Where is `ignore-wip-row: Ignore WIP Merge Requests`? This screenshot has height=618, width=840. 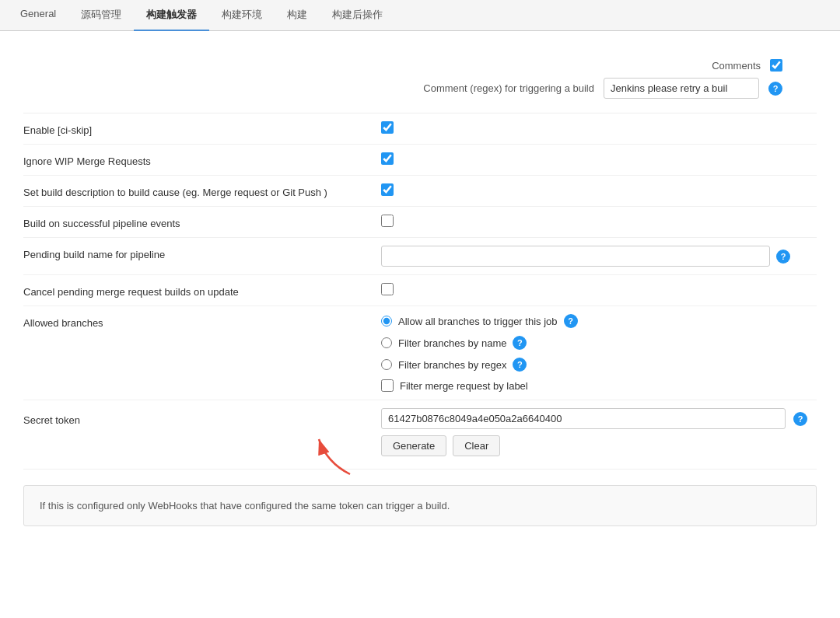 ignore-wip-row: Ignore WIP Merge Requests is located at coordinates (420, 160).